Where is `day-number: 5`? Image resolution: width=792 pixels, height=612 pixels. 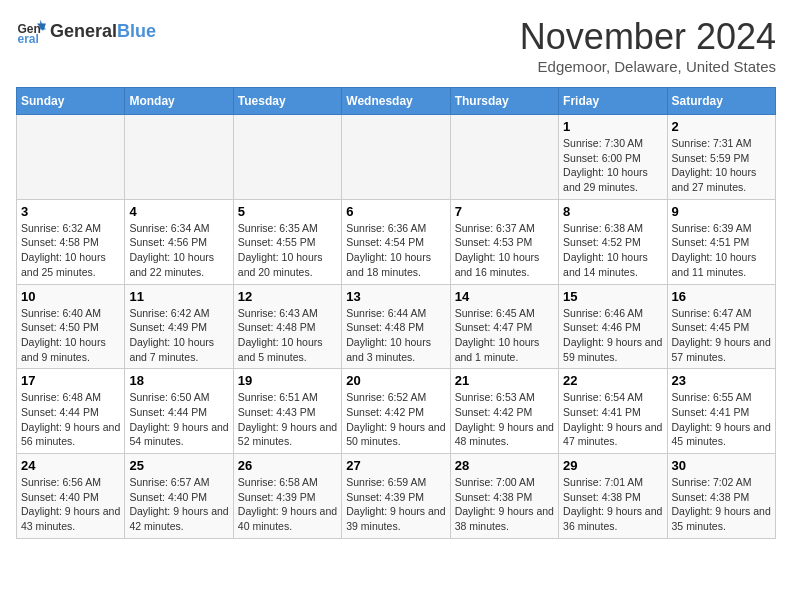
day-number: 5 is located at coordinates (288, 212).